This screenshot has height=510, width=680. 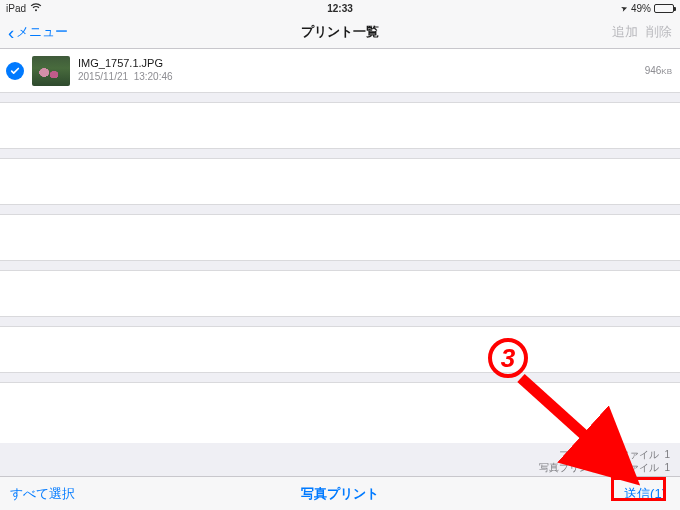 I want to click on wifi-icon, so click(x=36, y=8).